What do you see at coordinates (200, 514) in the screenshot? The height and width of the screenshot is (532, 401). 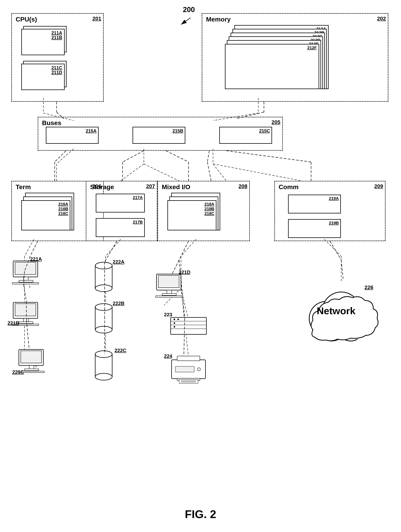 I see `figure-caption: FIG. 2` at bounding box center [200, 514].